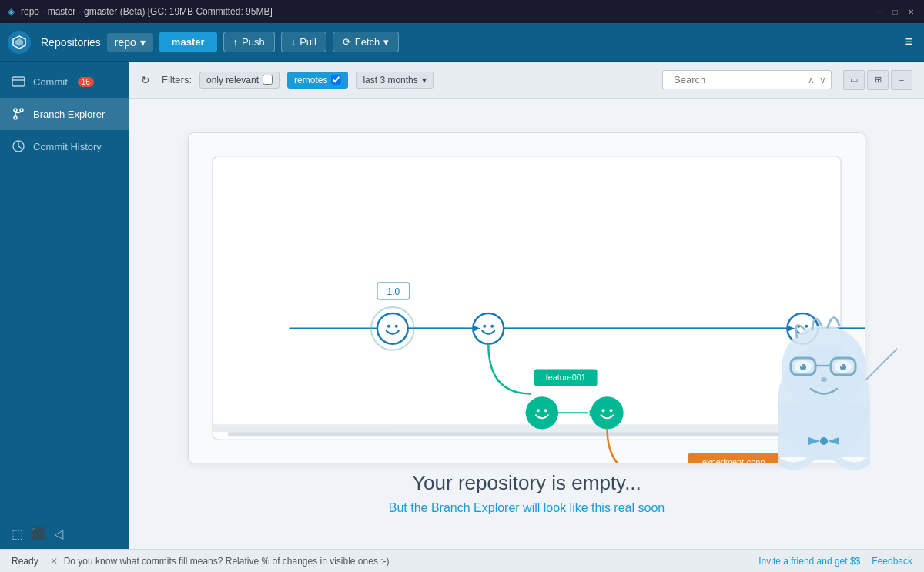  Describe the element at coordinates (399, 561) in the screenshot. I see `statusbar-message-area: ✕ Do you know what commits fill means? R…` at that location.